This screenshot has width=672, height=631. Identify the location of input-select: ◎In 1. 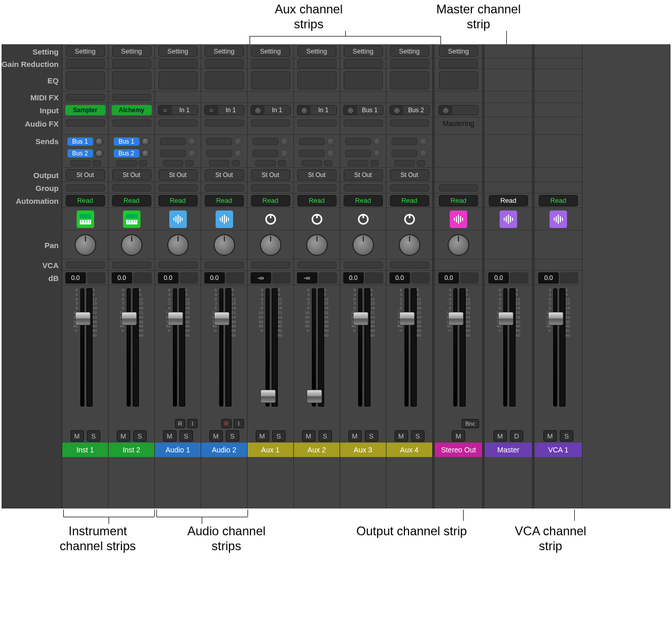
(271, 110).